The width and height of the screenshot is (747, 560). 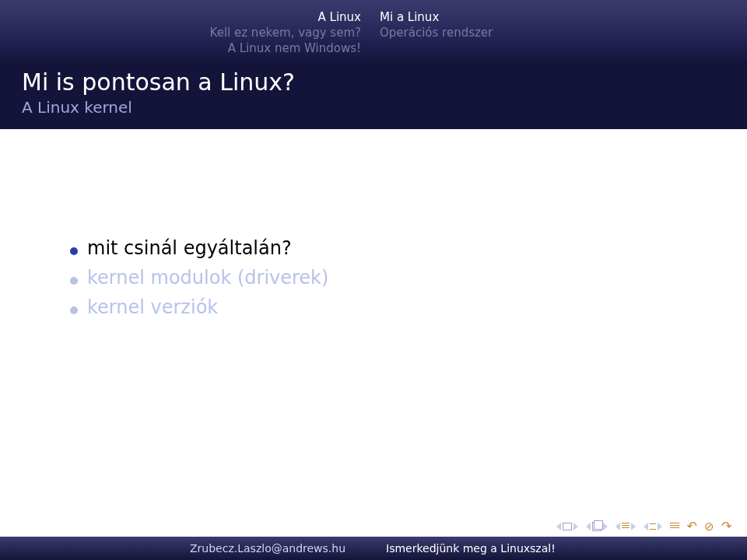 What do you see at coordinates (374, 33) in the screenshot?
I see `header-nav: A Linux Kell ez nekem, vagy sem? A Linux…` at bounding box center [374, 33].